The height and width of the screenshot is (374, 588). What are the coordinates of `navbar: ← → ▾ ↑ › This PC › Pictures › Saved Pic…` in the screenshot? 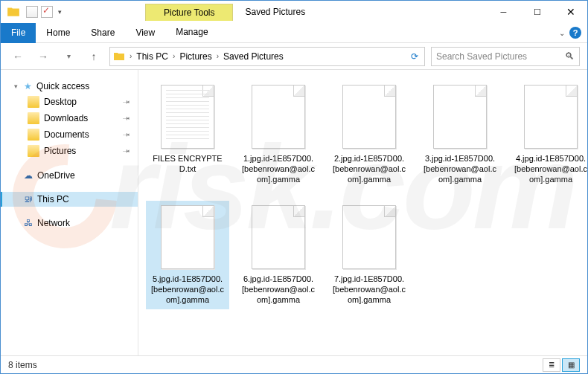 It's located at (294, 57).